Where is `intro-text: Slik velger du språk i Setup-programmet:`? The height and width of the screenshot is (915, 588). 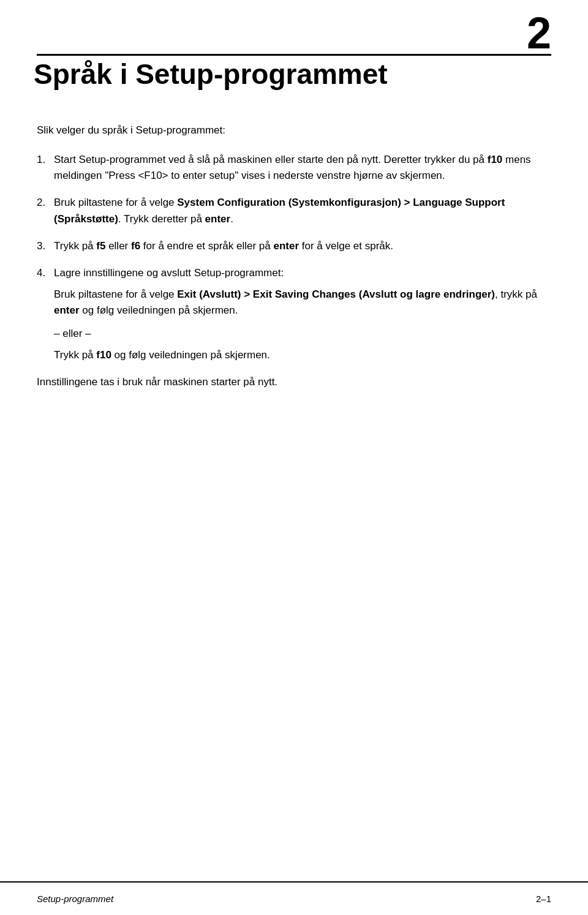
intro-text: Slik velger du språk i Setup-programmet: is located at coordinates (294, 130).